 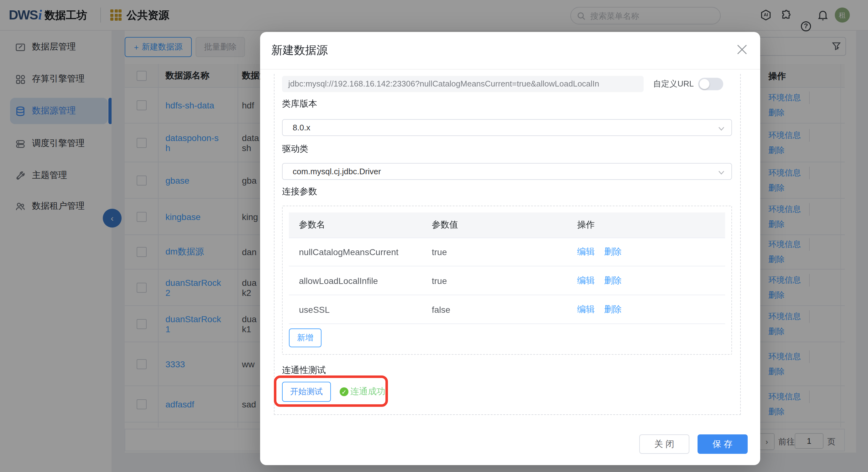 What do you see at coordinates (507, 252) in the screenshot?
I see `param-row: nullCatalogMeansCurrent true 编辑删除` at bounding box center [507, 252].